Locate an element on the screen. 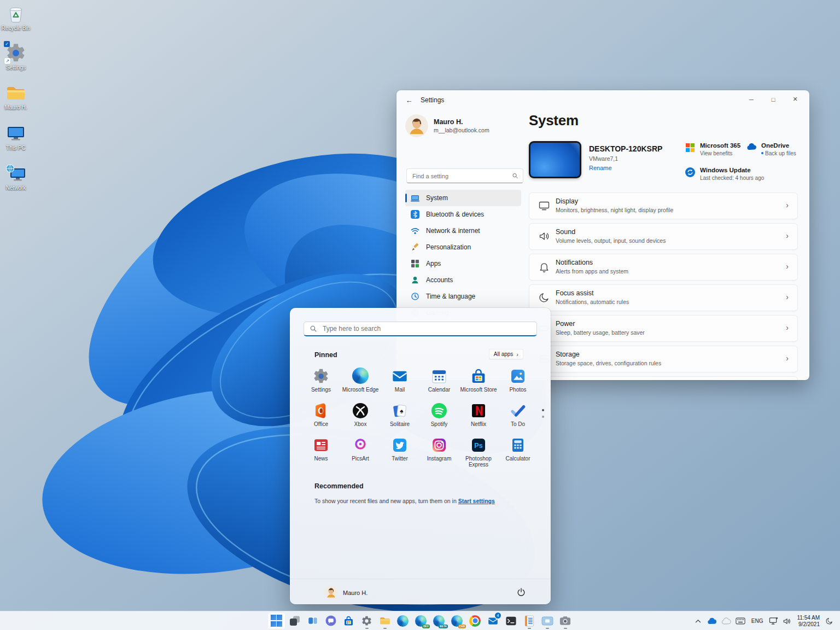 This screenshot has width=840, height=630. microsoft-365-link: Microsoft 365 View benefits is located at coordinates (713, 149).